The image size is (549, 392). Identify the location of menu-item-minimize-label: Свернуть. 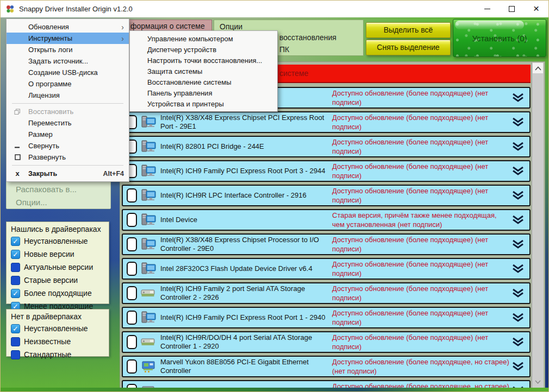
(64, 146).